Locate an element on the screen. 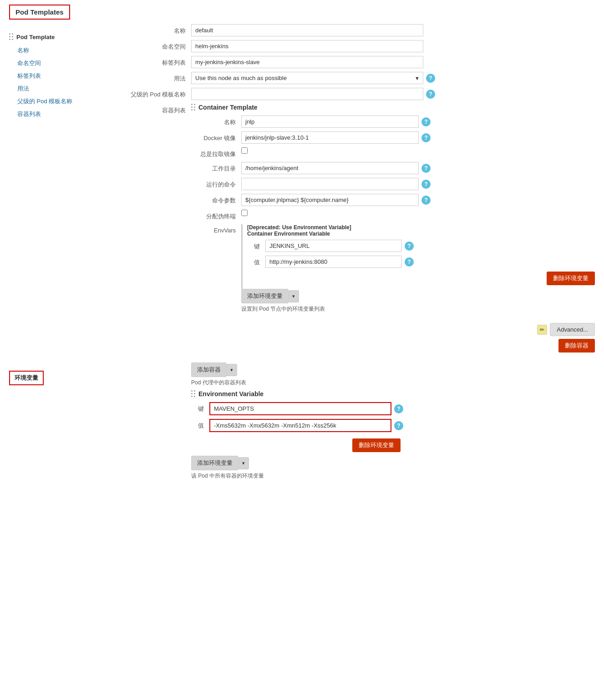 The height and width of the screenshot is (700, 604). add-env-btn: 添加环境变量 is located at coordinates (265, 296).